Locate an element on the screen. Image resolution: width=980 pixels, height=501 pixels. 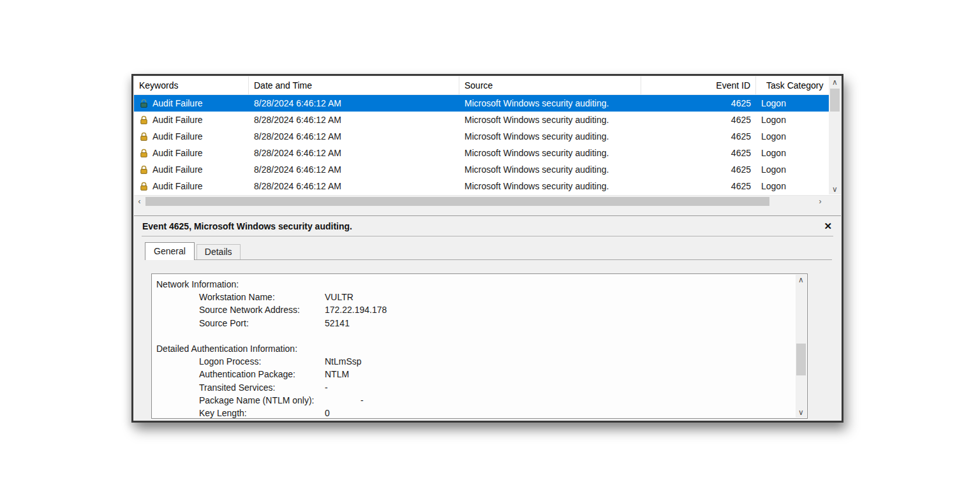
table-vertical-scrollbar: ∧ ∨ is located at coordinates (835, 135).